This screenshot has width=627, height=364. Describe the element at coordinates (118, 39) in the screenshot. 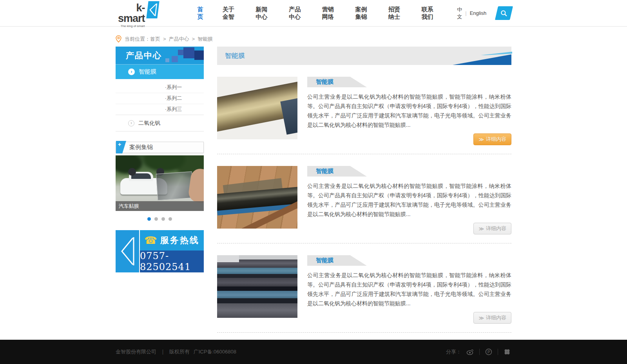

I see `location-pin-icon` at that location.